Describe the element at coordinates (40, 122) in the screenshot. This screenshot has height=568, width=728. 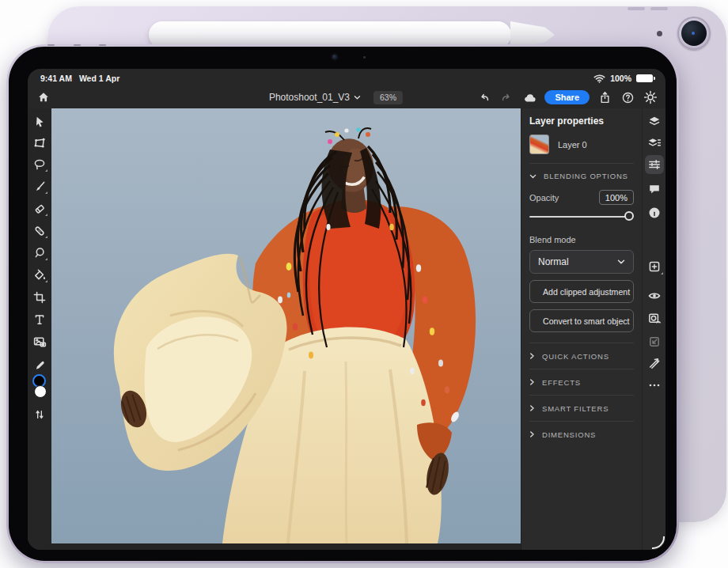
I see `move-tool` at that location.